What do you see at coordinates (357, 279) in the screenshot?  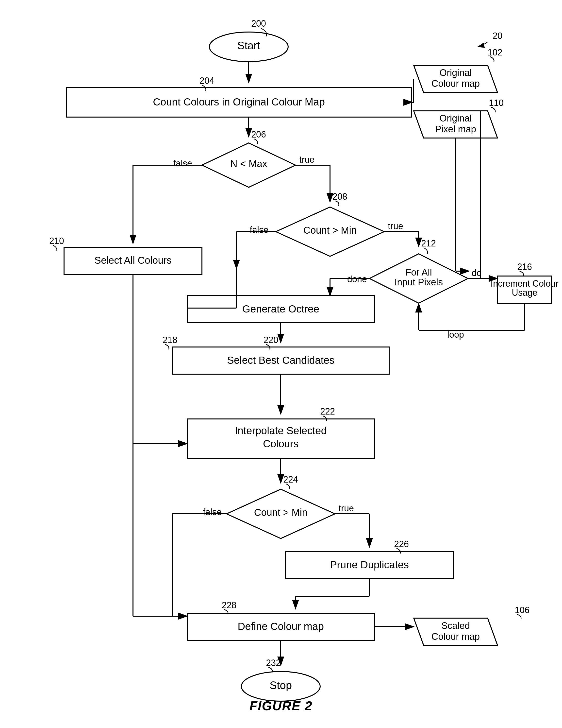 I see `done-label: done` at bounding box center [357, 279].